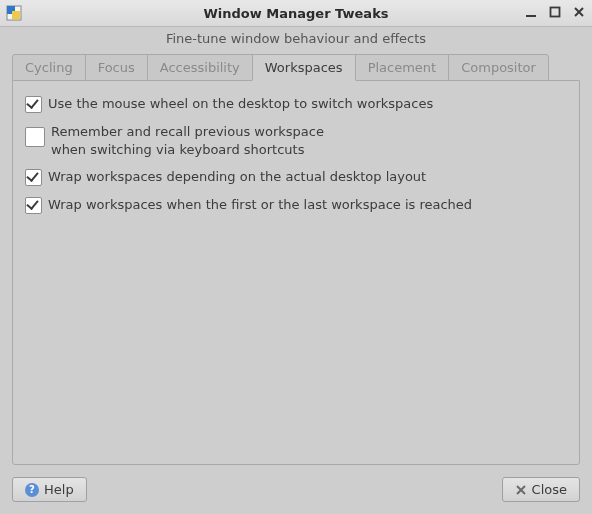 This screenshot has width=592, height=514. Describe the element at coordinates (116, 68) in the screenshot. I see `tab-focus: Focus` at that location.